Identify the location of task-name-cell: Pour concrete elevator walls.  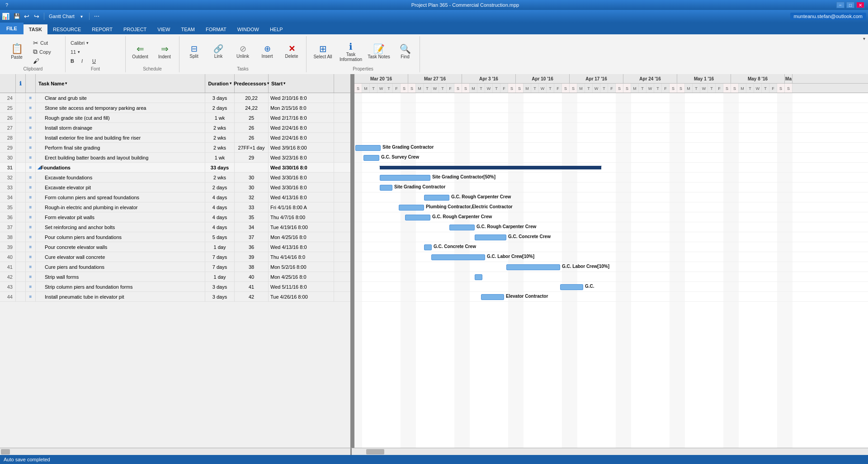
(120, 247).